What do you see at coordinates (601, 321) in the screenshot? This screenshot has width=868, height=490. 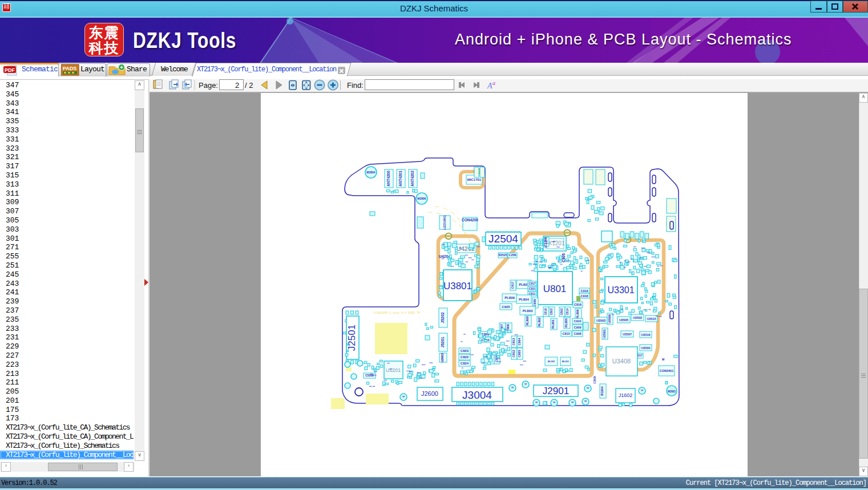 I see `svg-text: U3503` at bounding box center [601, 321].